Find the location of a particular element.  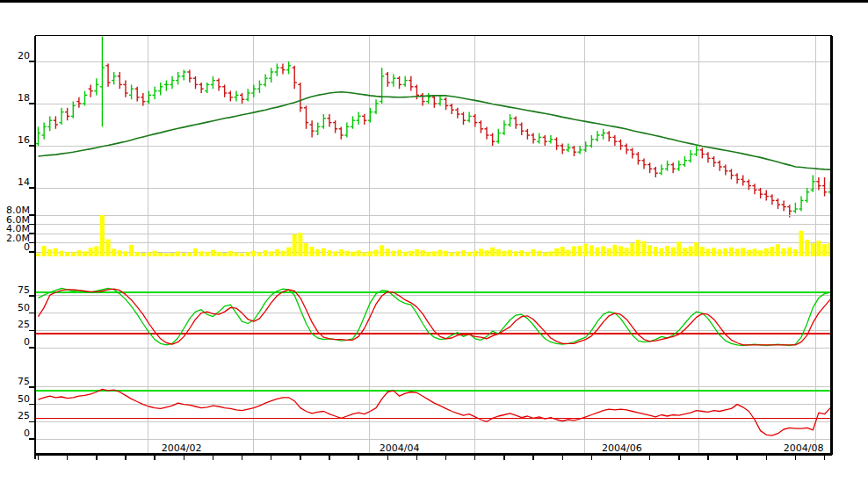

svg-text: 16 is located at coordinates (24, 140).